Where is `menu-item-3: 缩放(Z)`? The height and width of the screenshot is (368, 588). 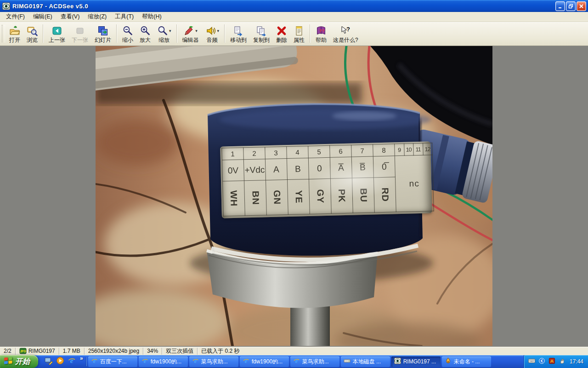
menu-item-3: 缩放(Z) is located at coordinates (97, 17).